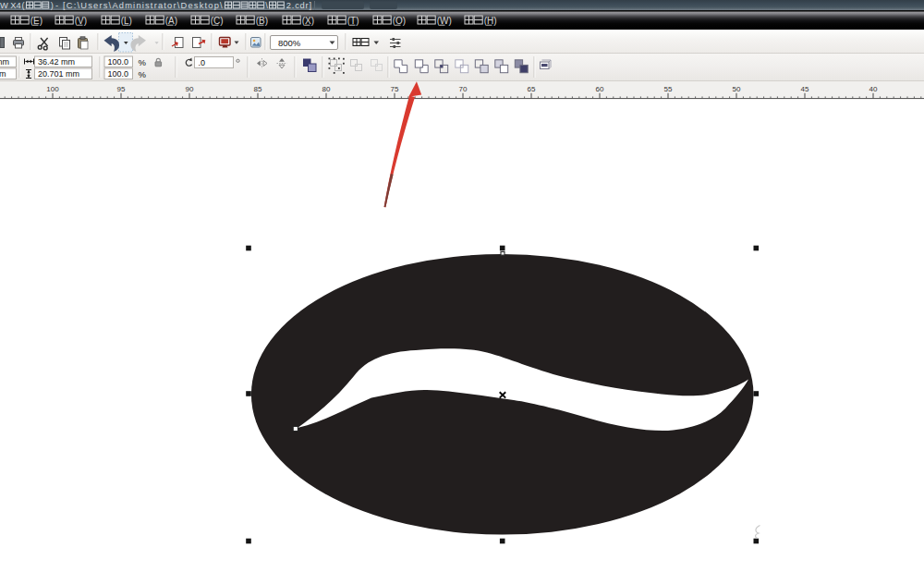 The image size is (924, 572). I want to click on svg-text:- [C:\Users\Administrator\Desk: - [C:\Users\Administrator\Desktop\, so click(140, 6).